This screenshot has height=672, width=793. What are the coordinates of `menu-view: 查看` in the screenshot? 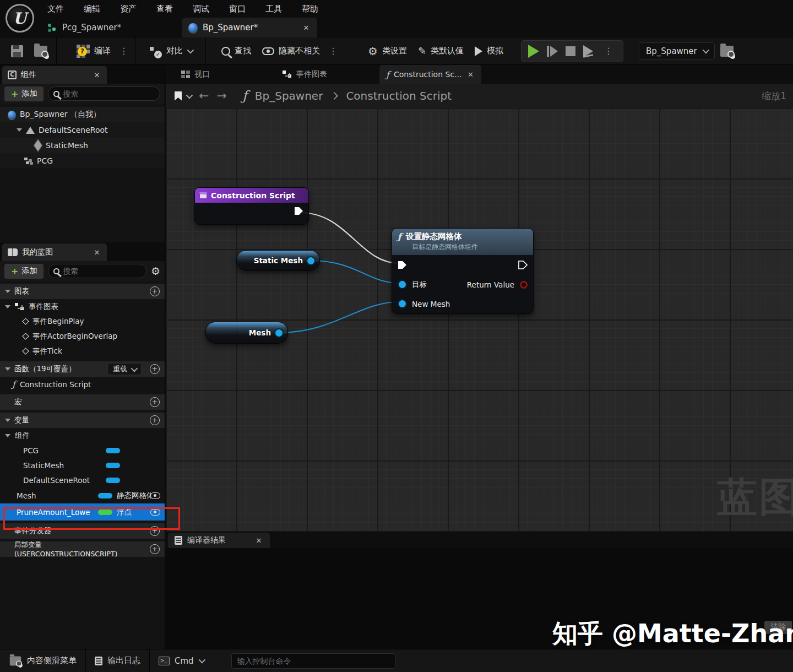 It's located at (165, 9).